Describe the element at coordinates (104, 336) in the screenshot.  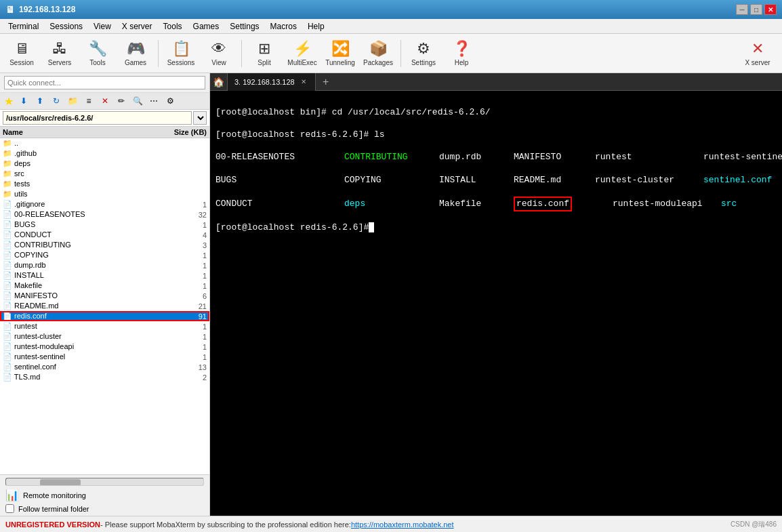
I see `table-row: 📄 runtest-cluster1` at that location.